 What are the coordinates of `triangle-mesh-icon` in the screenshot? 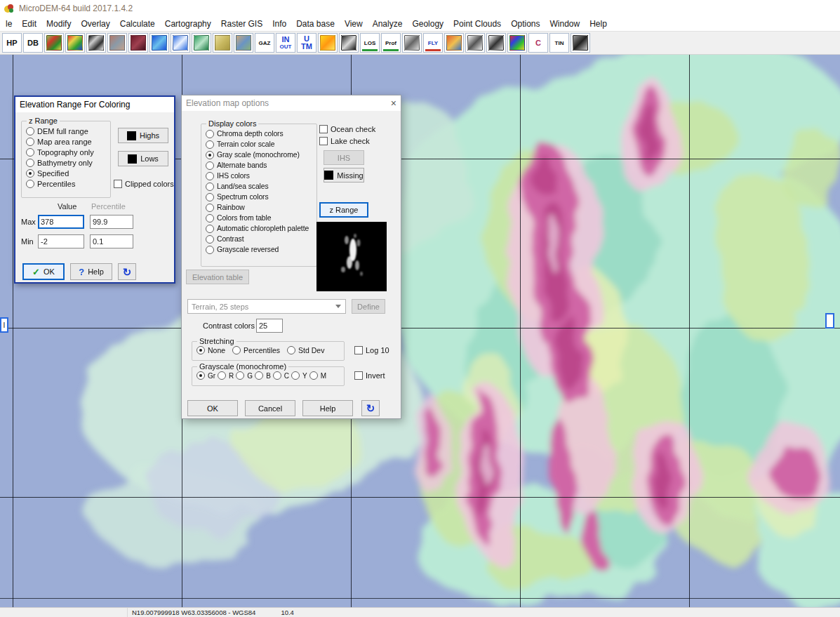 It's located at (496, 43).